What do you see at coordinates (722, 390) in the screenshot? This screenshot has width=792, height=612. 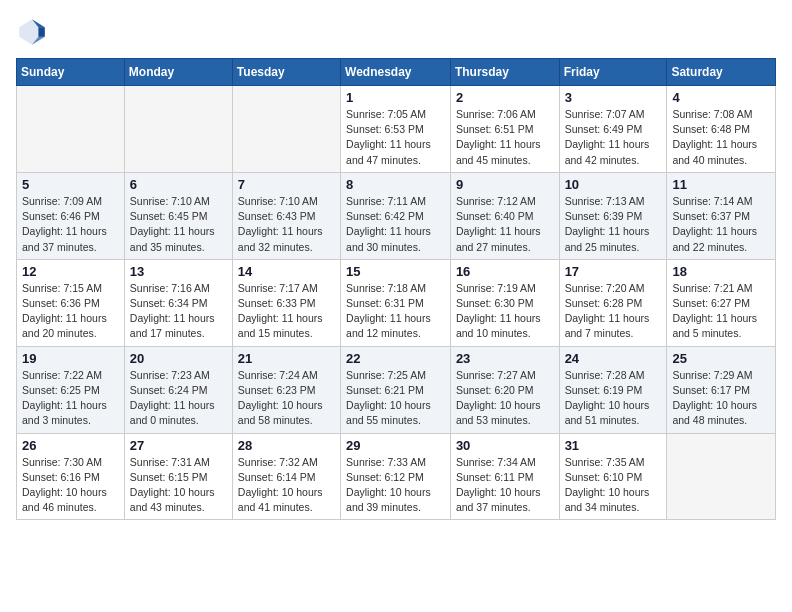 I see `calendar-cell: 25Sunrise: 7:29 AMSunset: 6:17 PMDayligh…` at bounding box center [722, 390].